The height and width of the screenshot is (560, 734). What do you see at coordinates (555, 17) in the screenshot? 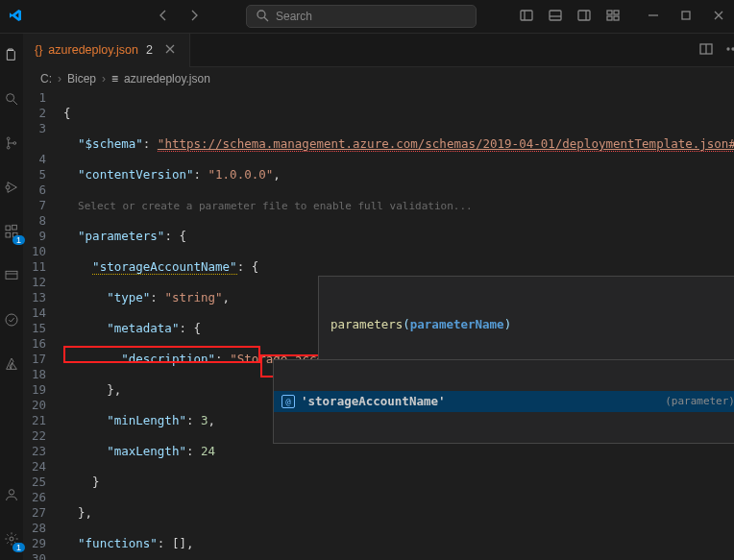
I see `layout-bottom-icon` at bounding box center [555, 17].